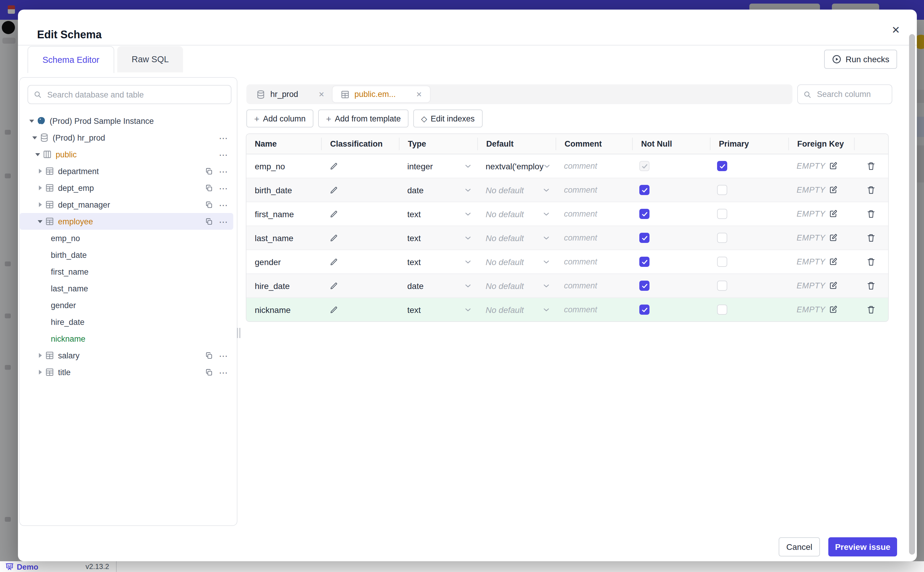 The image size is (924, 572). What do you see at coordinates (284, 262) in the screenshot?
I see `column-name-cell: gender` at bounding box center [284, 262].